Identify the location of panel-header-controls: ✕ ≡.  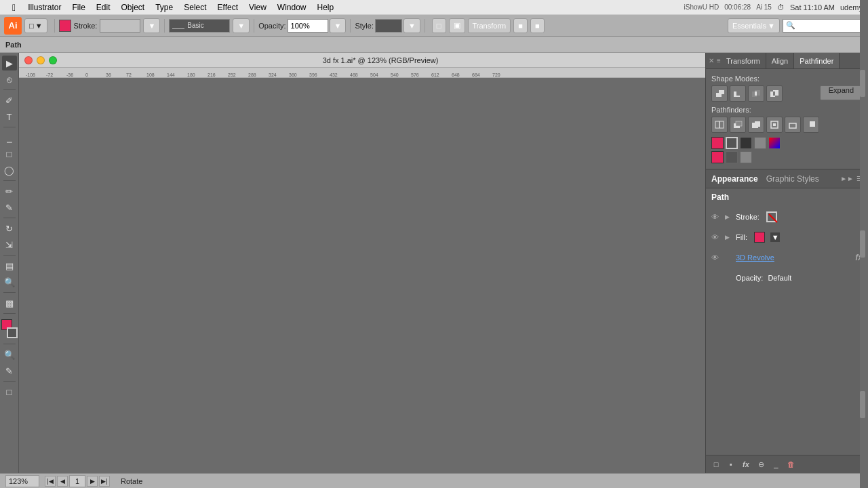
(715, 60).